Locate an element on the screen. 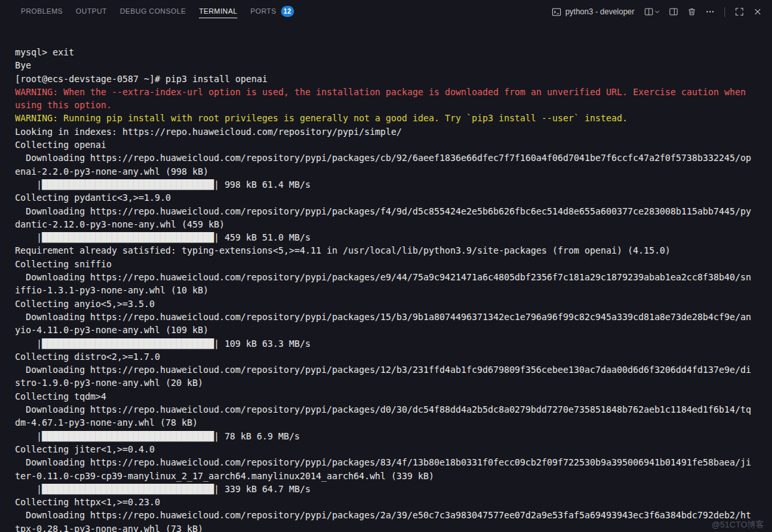 The image size is (772, 532). terminal-line: Collecting pydantic<3,>=1.9.0 is located at coordinates (391, 198).